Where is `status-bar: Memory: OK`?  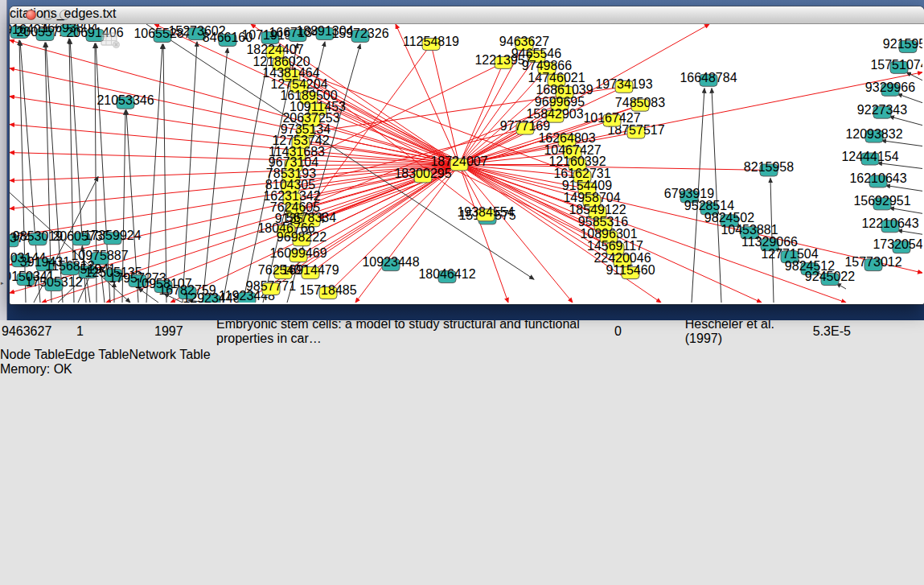
status-bar: Memory: OK is located at coordinates (462, 369).